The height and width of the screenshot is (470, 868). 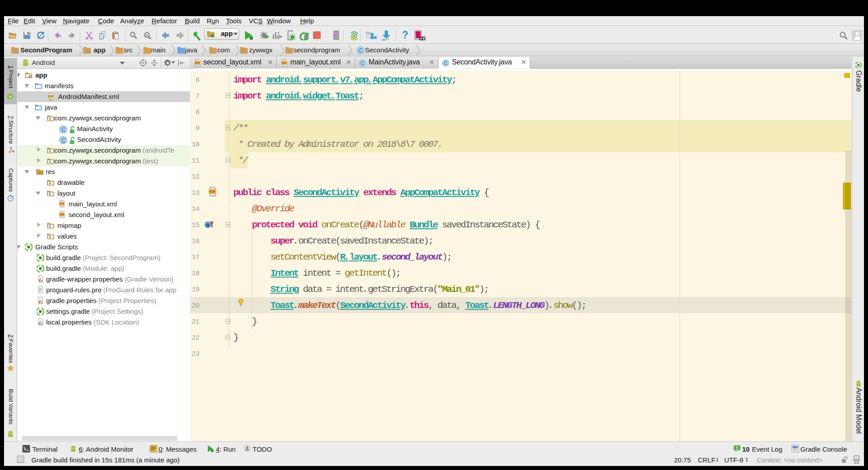 I want to click on svg-text: C, so click(x=361, y=51).